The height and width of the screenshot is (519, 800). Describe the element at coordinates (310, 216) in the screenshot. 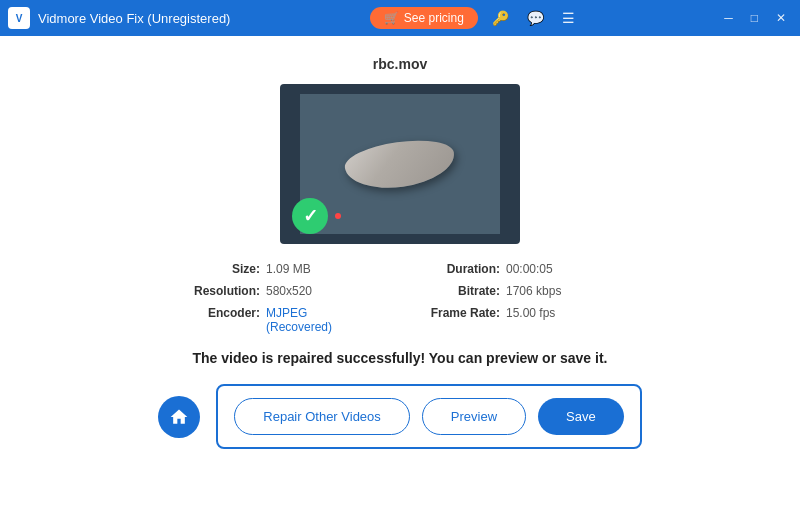

I see `success-badge: ✓` at that location.